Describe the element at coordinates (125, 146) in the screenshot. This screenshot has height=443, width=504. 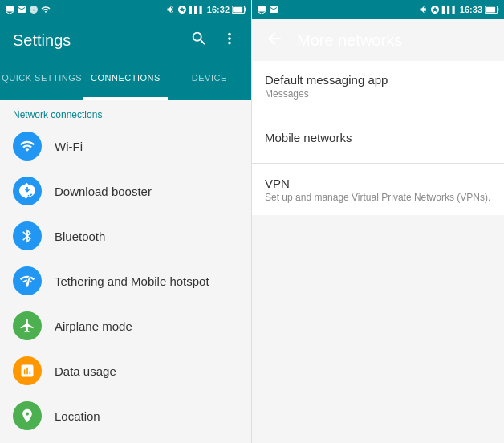
I see `wifi-item: Wi-Fi` at that location.